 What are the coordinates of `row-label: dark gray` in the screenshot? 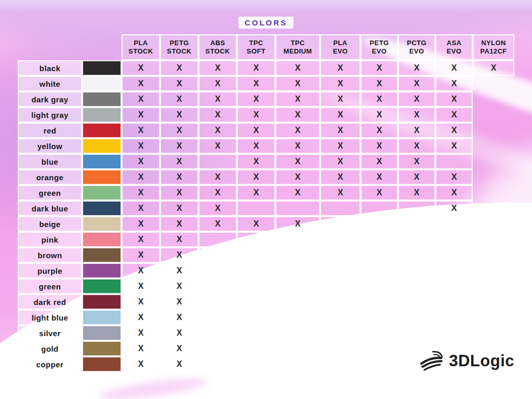 It's located at (50, 99).